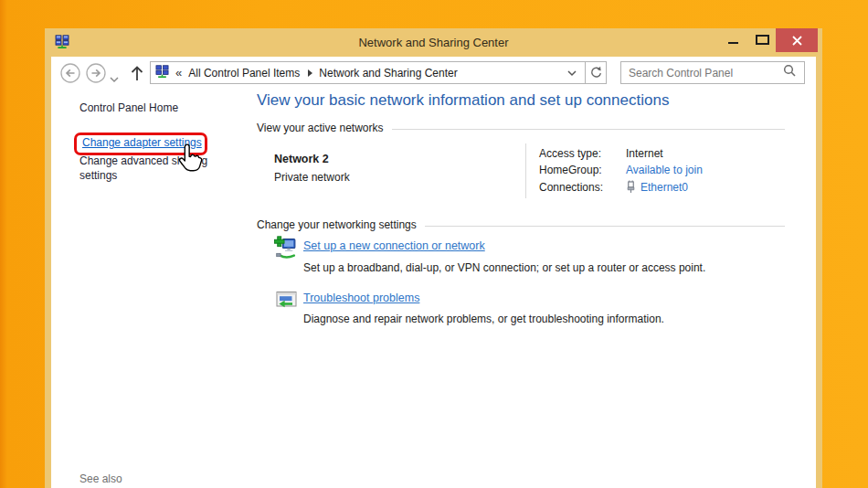 Image resolution: width=868 pixels, height=488 pixels. What do you see at coordinates (179, 73) in the screenshot?
I see `breadcrumb-overflow-chevrons: «` at bounding box center [179, 73].